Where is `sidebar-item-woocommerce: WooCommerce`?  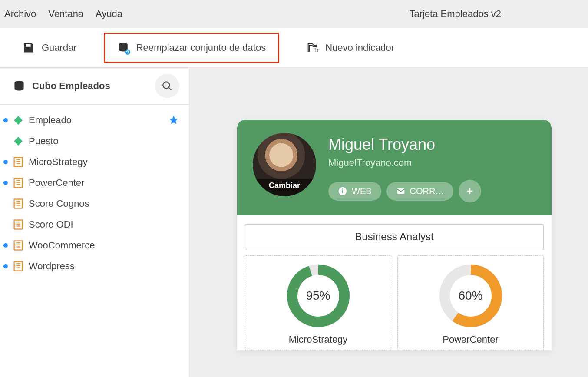
sidebar-item-woocommerce: WooCommerce is located at coordinates (95, 245).